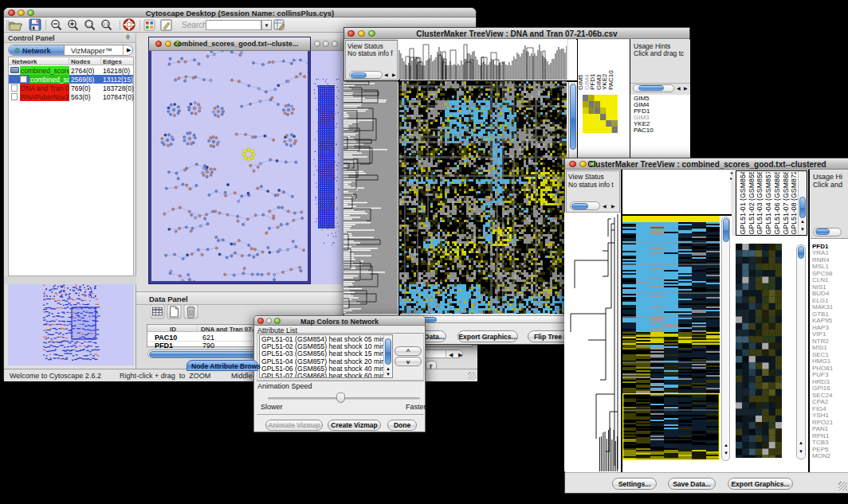  What do you see at coordinates (768, 204) in the screenshot?
I see `svg-text: GPL51-04 (GSM857)` at bounding box center [768, 204].